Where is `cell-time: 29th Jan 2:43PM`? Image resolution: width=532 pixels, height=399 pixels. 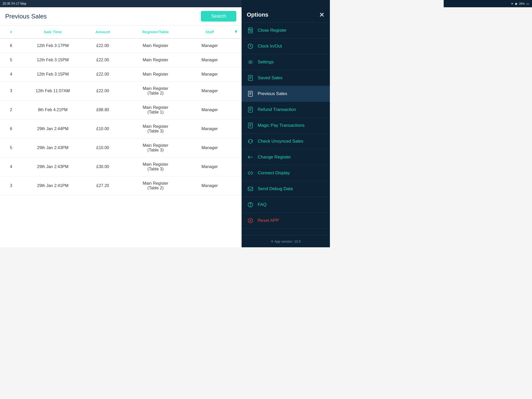 cell-time: 29th Jan 2:43PM is located at coordinates (53, 148).